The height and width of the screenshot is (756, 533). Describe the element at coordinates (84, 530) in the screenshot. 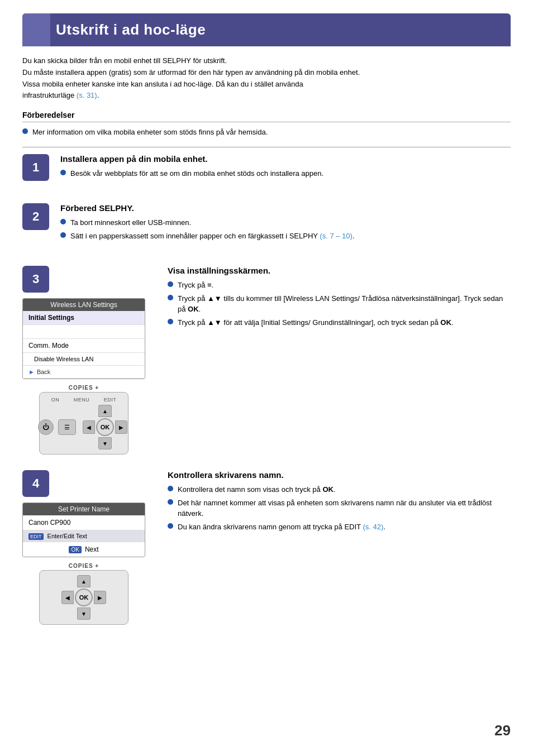

I see `step-4-screen: Set Printer Name Canon CP900 EDIT Enter/…` at that location.